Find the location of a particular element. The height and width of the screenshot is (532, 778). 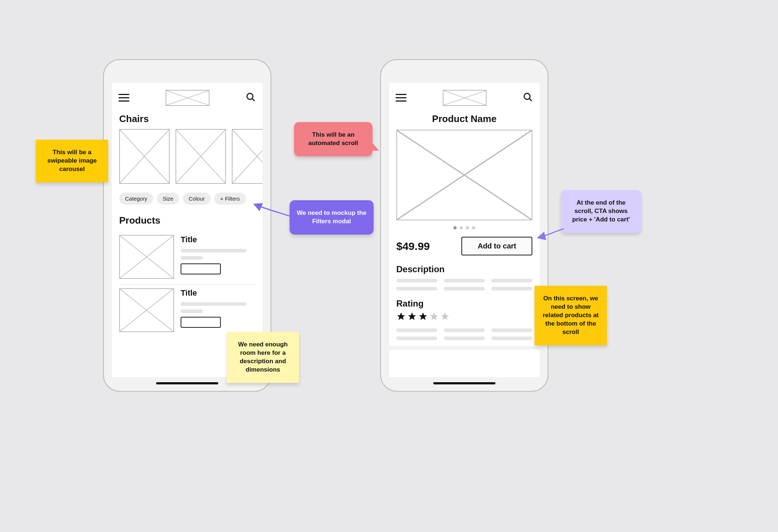

filter-chip-category: Category is located at coordinates (136, 199).